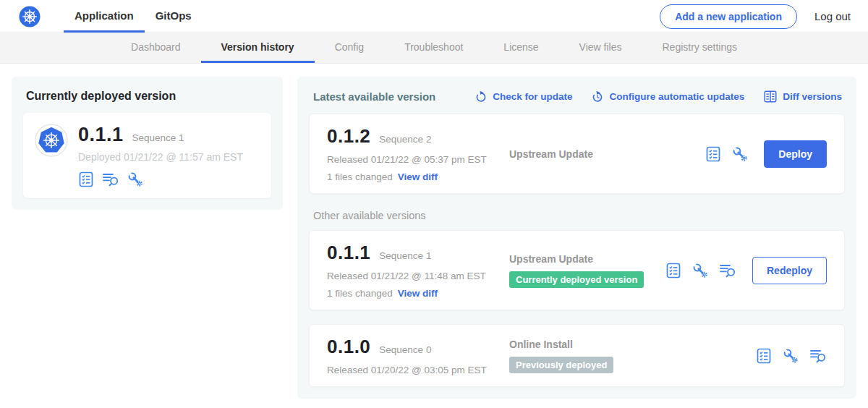  I want to click on version-source: Upstream Update Currently deployed versi…, so click(587, 271).